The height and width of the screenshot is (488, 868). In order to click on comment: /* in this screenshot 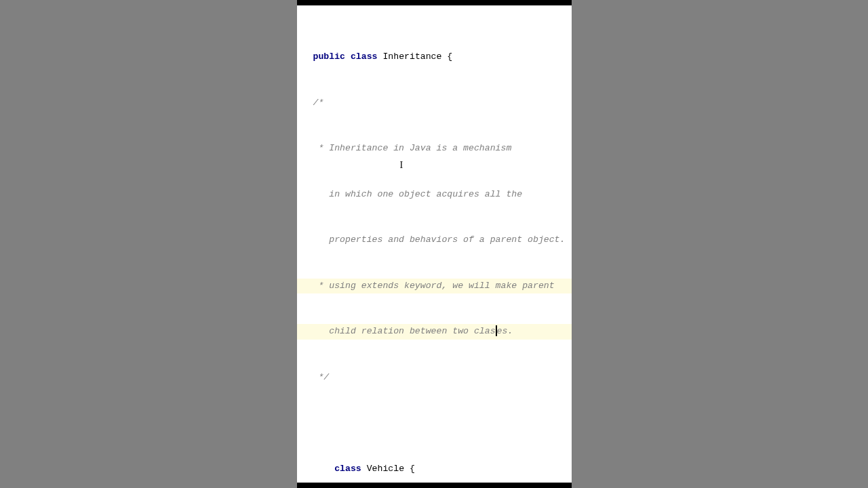, I will do `click(319, 103)`.